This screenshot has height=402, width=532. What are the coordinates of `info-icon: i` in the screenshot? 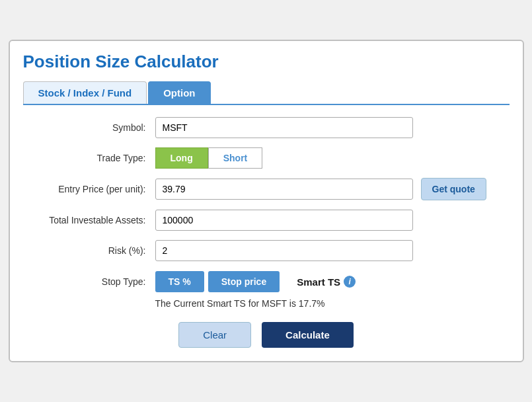 It's located at (350, 282).